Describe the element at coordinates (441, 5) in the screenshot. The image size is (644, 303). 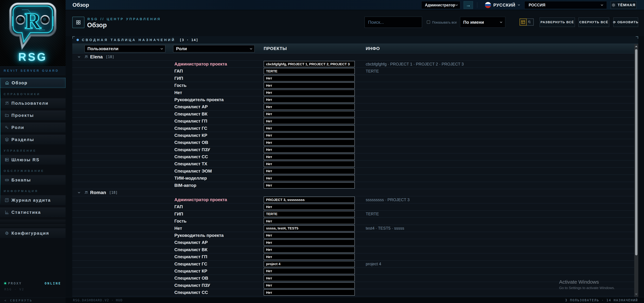
I see `admin-dropdown: Администратор` at that location.